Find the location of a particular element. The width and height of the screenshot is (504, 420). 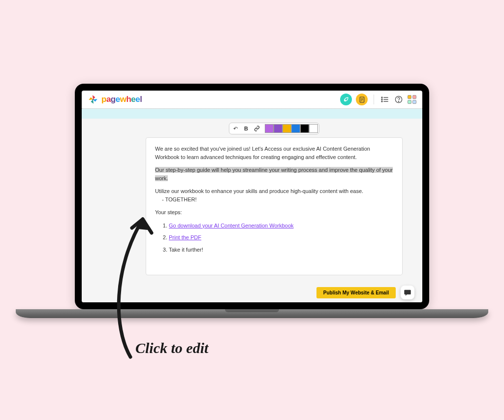

step-item: Take it further! is located at coordinates (281, 250).